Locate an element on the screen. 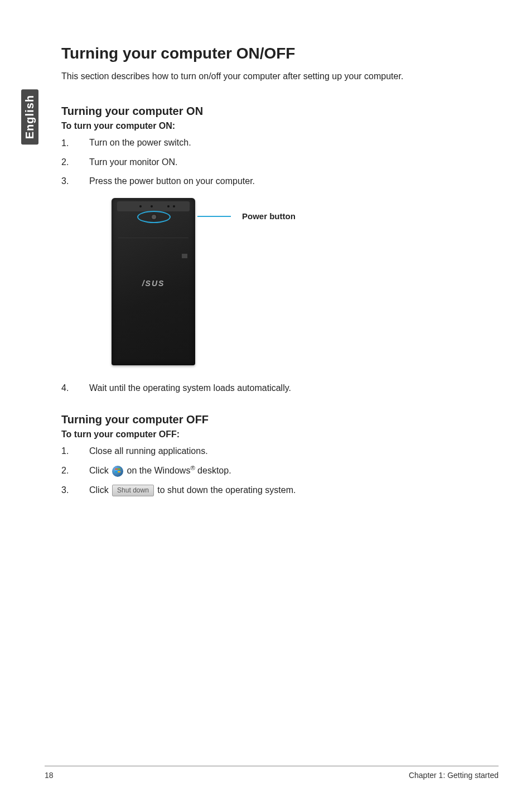  registered-mark: ® is located at coordinates (192, 468).